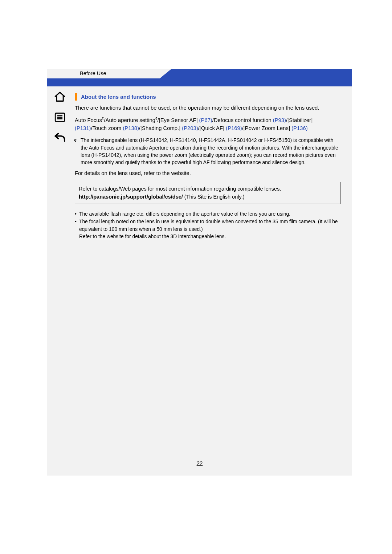  Describe the element at coordinates (209, 151) in the screenshot. I see `footnote-text: The interchangeable lens (H-PS14042, H-F…` at that location.